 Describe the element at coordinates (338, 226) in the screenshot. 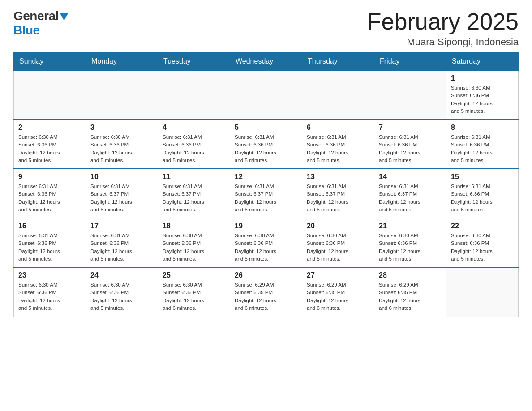

I see `day-number: 20` at that location.